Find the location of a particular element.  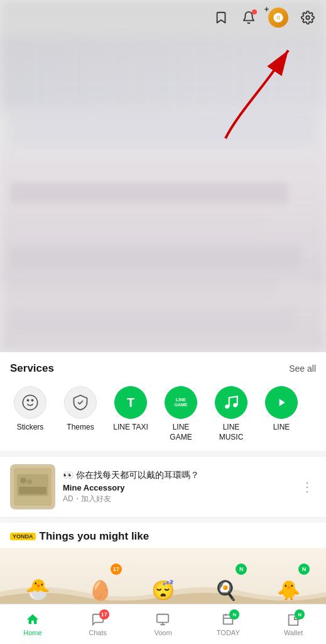

mascot-strip: 🐣 🥚 17 😴 🍳 N 🐥 N is located at coordinates (163, 576).